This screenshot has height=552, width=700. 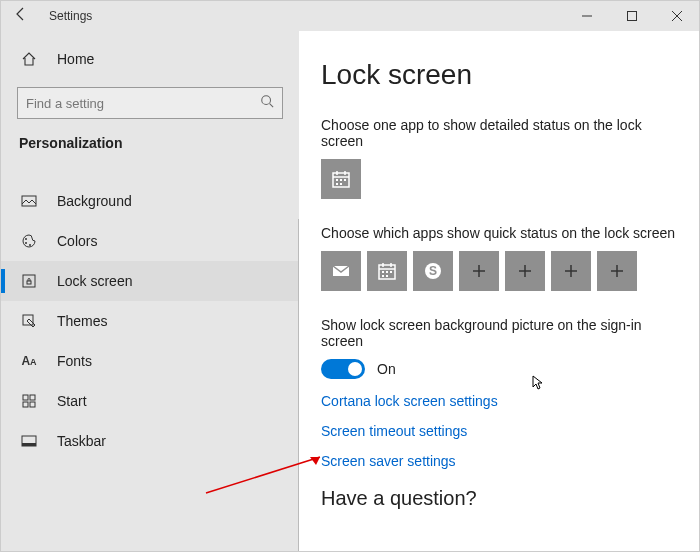 What do you see at coordinates (499, 401) in the screenshot?
I see `cortana-settings-link: Cortana lock screen settings` at bounding box center [499, 401].